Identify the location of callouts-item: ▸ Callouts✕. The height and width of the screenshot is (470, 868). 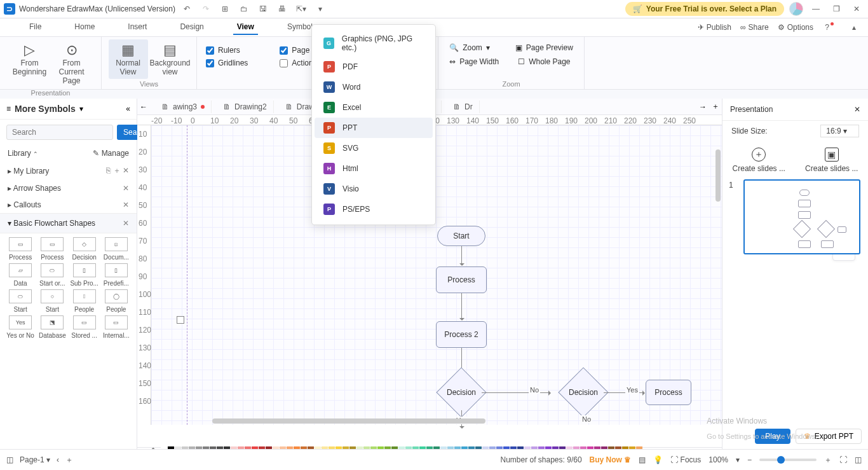
(69, 205).